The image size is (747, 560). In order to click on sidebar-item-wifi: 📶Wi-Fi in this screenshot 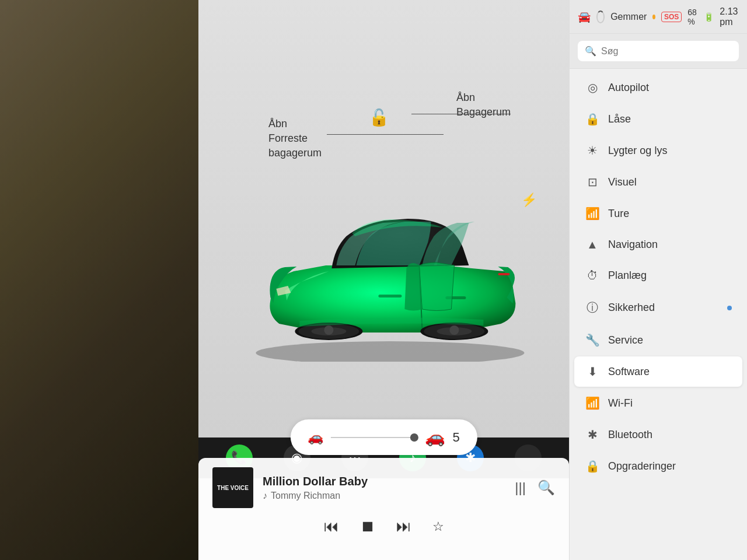, I will do `click(658, 403)`.